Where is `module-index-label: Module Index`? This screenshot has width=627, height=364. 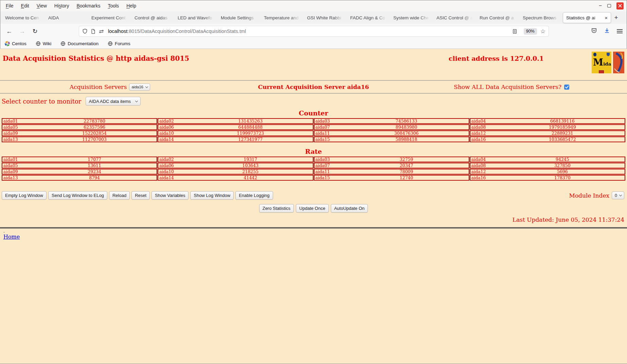 module-index-label: Module Index is located at coordinates (589, 196).